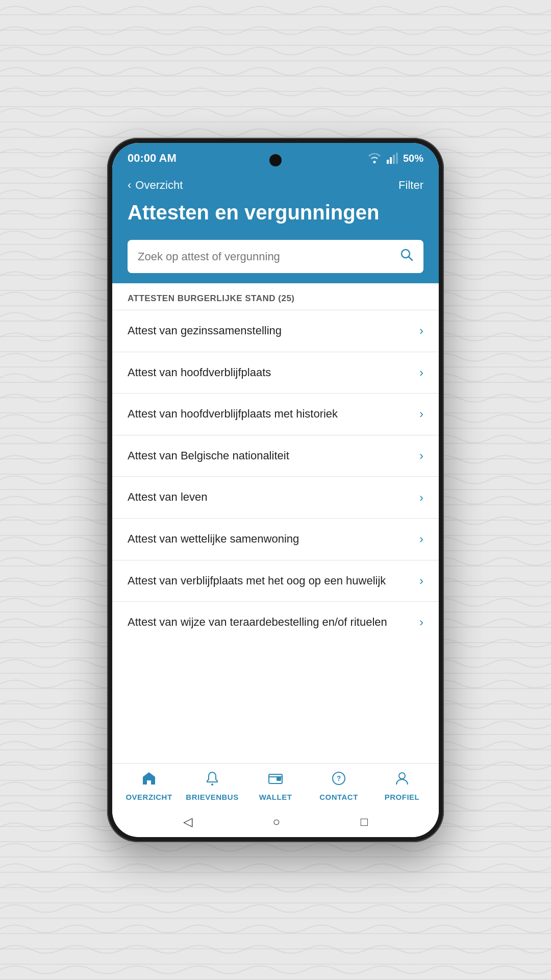  I want to click on nav-label-overzicht: OVERZICHT, so click(149, 797).